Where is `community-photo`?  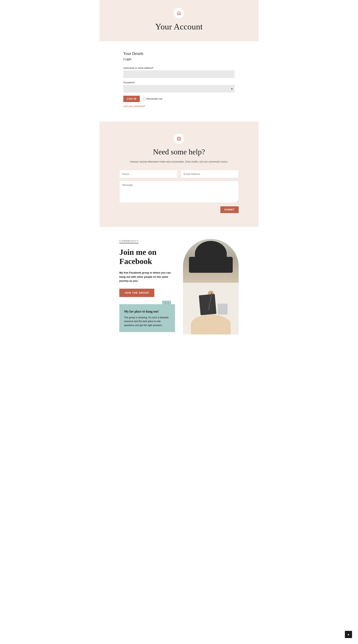 community-photo is located at coordinates (211, 287).